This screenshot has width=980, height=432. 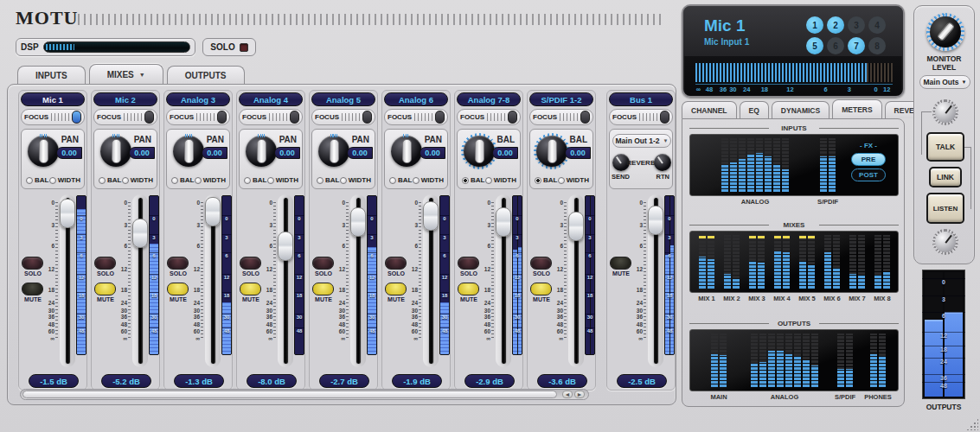 I want to click on tab-outputs: OUTPUTS, so click(x=206, y=75).